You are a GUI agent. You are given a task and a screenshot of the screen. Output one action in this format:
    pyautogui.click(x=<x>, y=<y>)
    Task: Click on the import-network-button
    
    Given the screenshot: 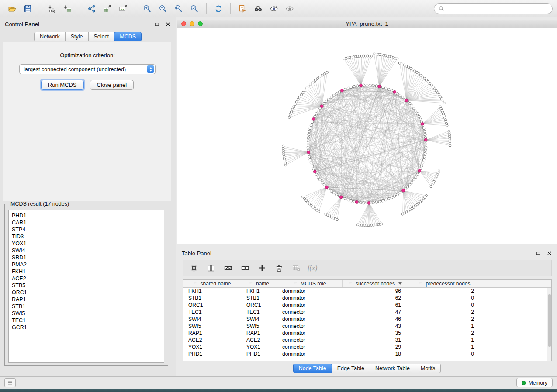 What is the action you would take?
    pyautogui.click(x=52, y=9)
    